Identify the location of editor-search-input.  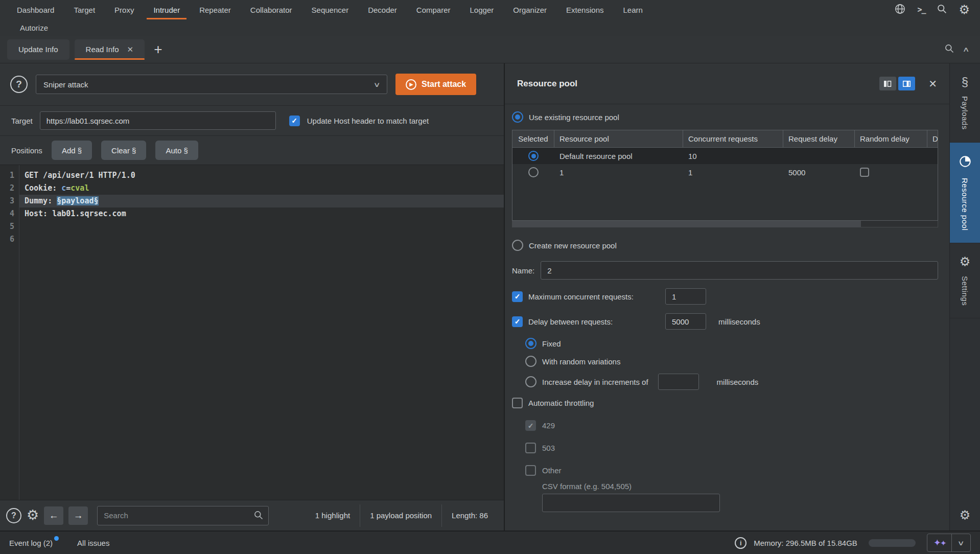
(183, 516).